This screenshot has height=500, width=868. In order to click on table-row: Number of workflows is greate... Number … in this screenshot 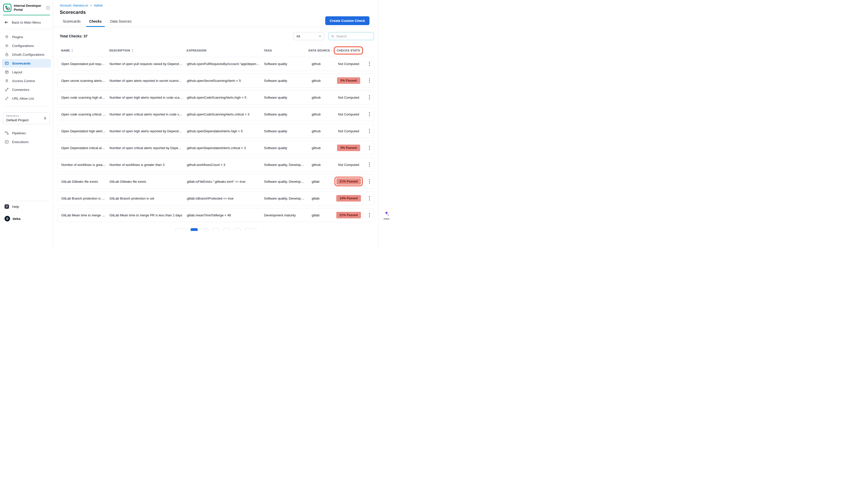, I will do `click(216, 165)`.